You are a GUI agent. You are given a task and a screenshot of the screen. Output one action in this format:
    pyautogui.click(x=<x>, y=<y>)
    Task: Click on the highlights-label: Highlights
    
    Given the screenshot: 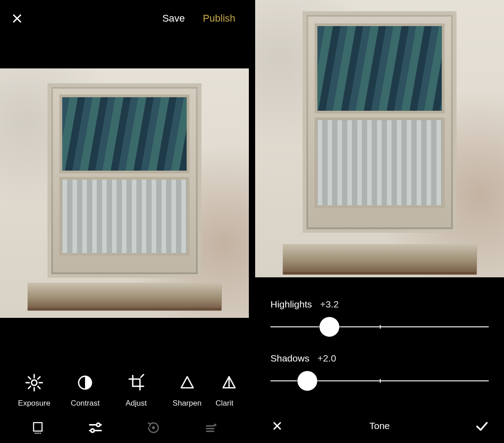 What is the action you would take?
    pyautogui.click(x=291, y=304)
    